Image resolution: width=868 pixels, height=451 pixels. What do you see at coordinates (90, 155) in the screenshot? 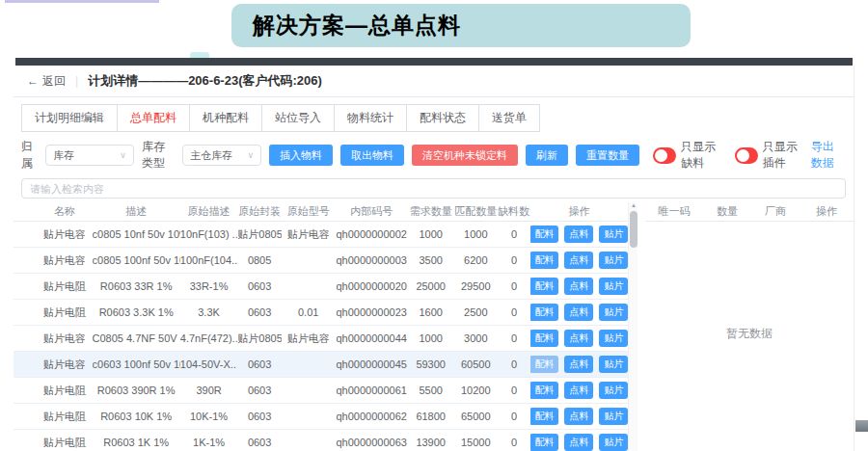
I see `owner-select: 库存 ∨` at bounding box center [90, 155].